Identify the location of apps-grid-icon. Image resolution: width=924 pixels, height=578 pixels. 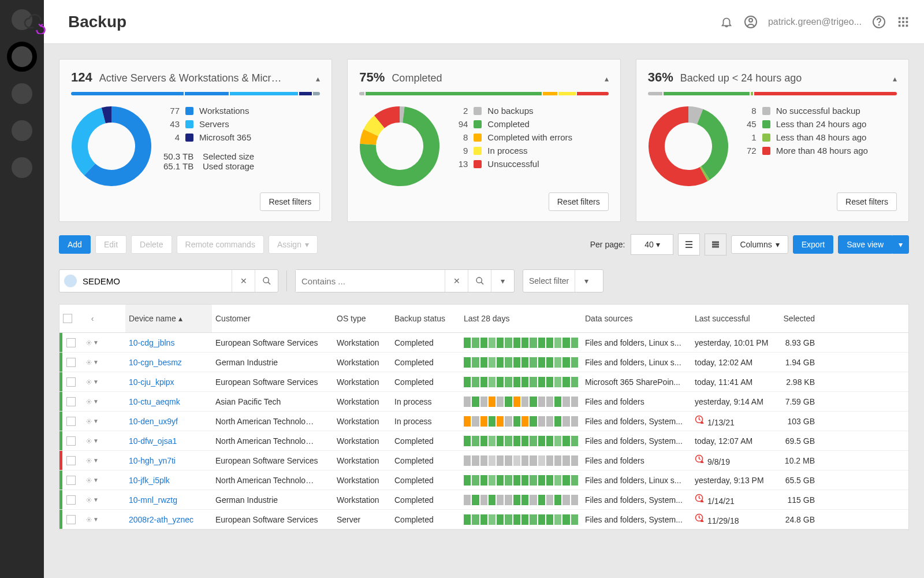
(903, 22).